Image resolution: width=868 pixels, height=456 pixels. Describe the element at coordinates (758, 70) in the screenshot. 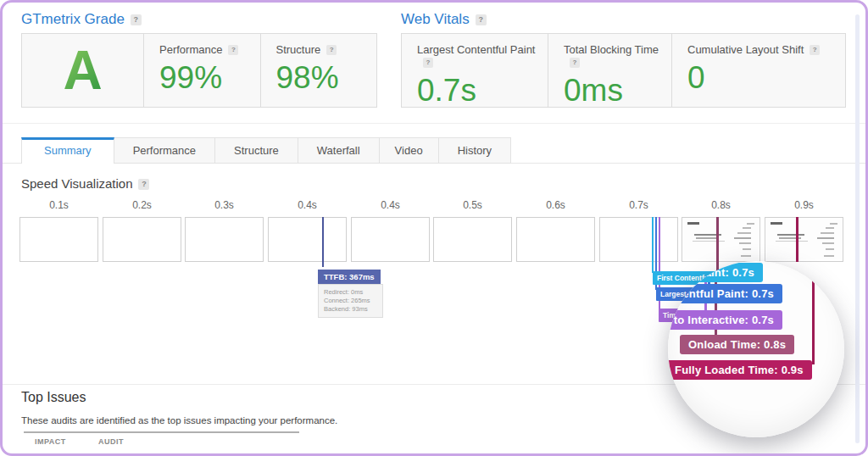

I see `cls-cell: Cumulative Layout Shift? 0` at that location.